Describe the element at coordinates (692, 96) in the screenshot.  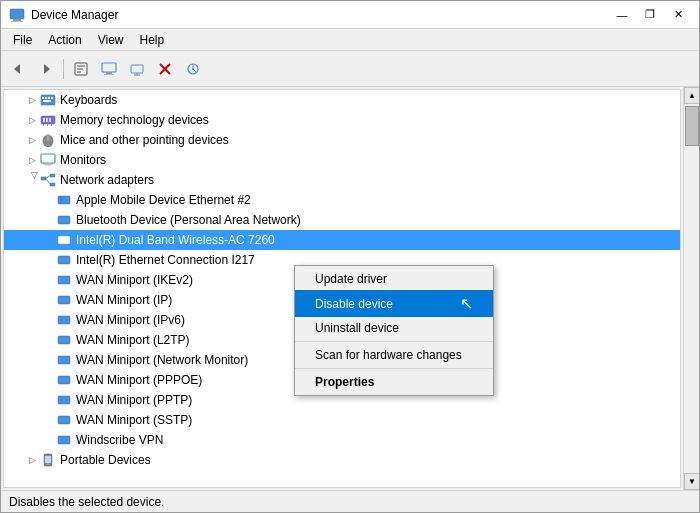
I see `scroll-up-button: ▲` at that location.